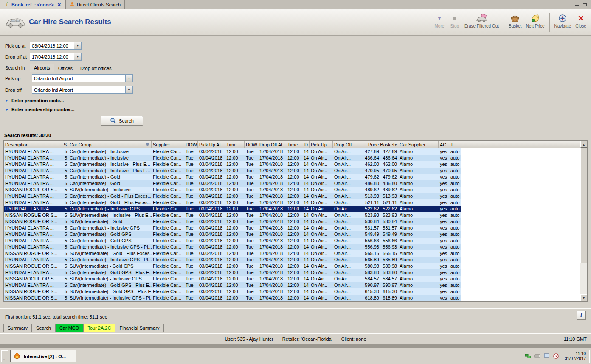  I want to click on erase-filtered-out-button: Erase Filtered Out, so click(481, 20).